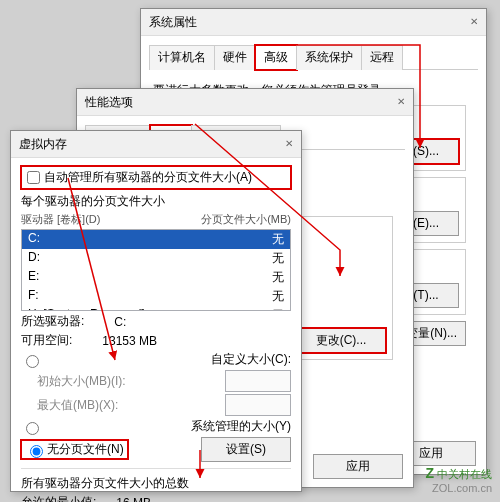 The width and height of the screenshot is (500, 502). What do you see at coordinates (34, 178) in the screenshot?
I see `auto-manage-checkbox` at bounding box center [34, 178].